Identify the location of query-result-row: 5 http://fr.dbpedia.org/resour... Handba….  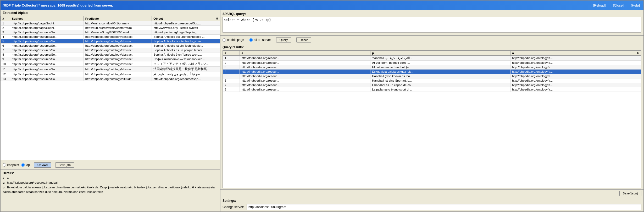
(432, 76).